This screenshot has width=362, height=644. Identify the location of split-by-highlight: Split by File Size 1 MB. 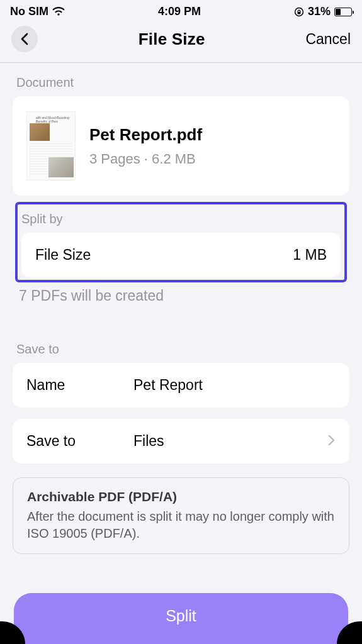
(181, 242).